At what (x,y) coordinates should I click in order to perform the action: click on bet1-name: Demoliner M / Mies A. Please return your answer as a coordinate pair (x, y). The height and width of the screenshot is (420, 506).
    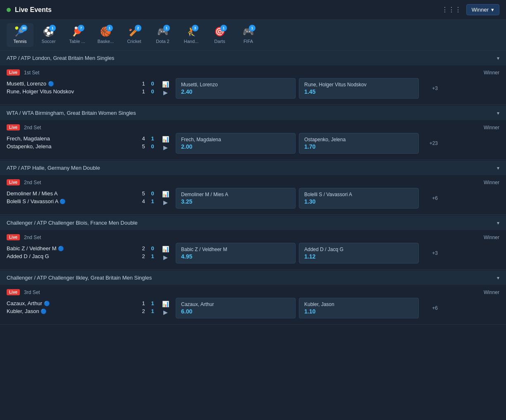
    Looking at the image, I should click on (236, 195).